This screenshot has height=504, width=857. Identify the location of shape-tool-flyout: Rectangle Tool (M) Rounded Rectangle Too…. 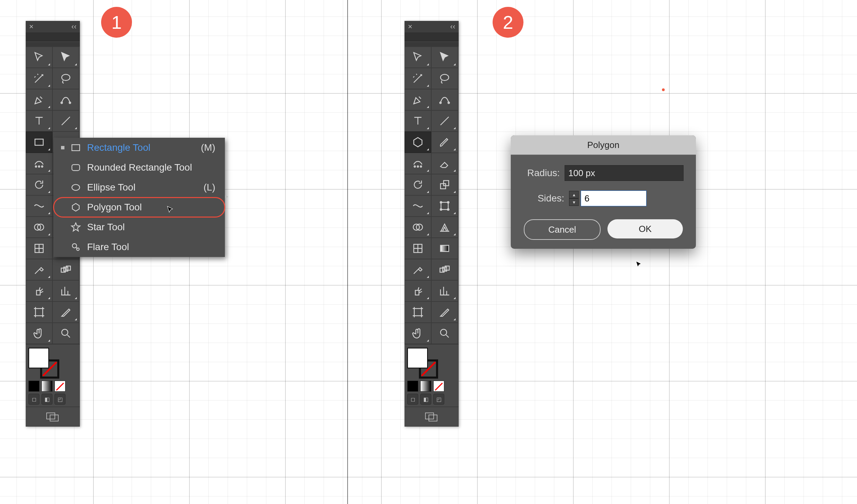
(139, 197).